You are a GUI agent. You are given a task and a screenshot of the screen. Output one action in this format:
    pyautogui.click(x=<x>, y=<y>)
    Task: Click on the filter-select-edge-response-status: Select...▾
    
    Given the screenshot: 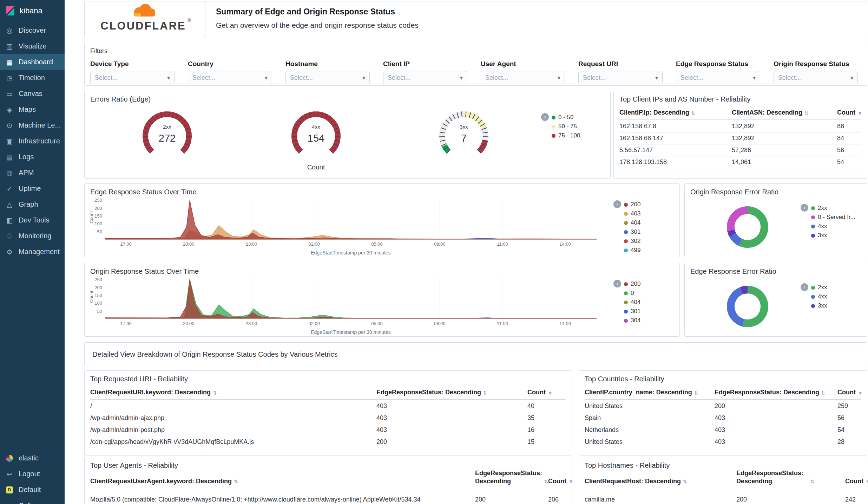 What is the action you would take?
    pyautogui.click(x=718, y=78)
    